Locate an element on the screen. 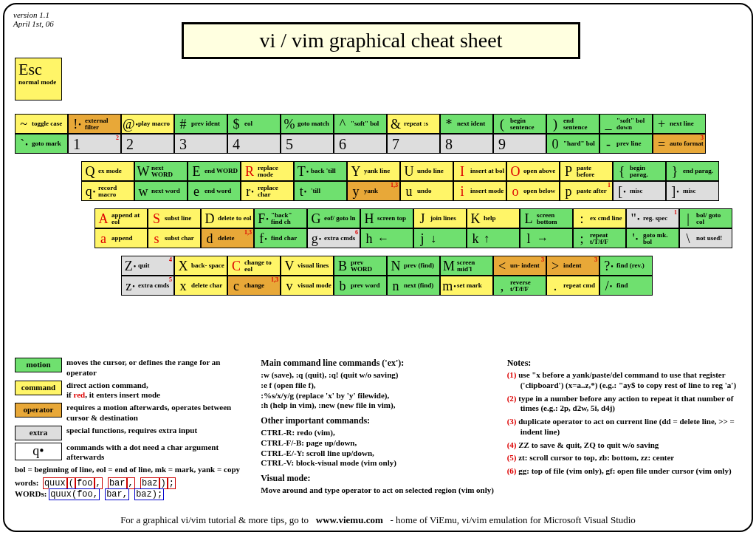 Image resolution: width=756 pixels, height=535 pixels. key-label: append is located at coordinates (129, 238).